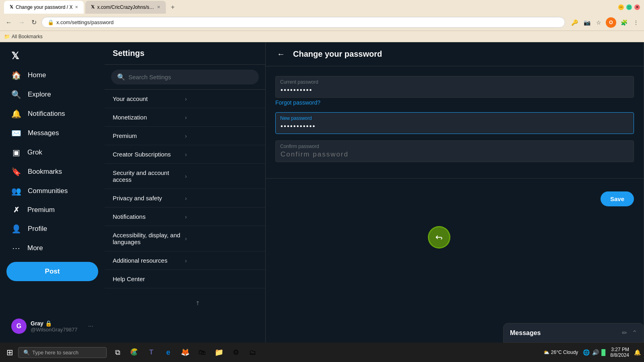 The width and height of the screenshot is (644, 362). What do you see at coordinates (587, 23) in the screenshot?
I see `screenshot-icon-button: 📷` at bounding box center [587, 23].